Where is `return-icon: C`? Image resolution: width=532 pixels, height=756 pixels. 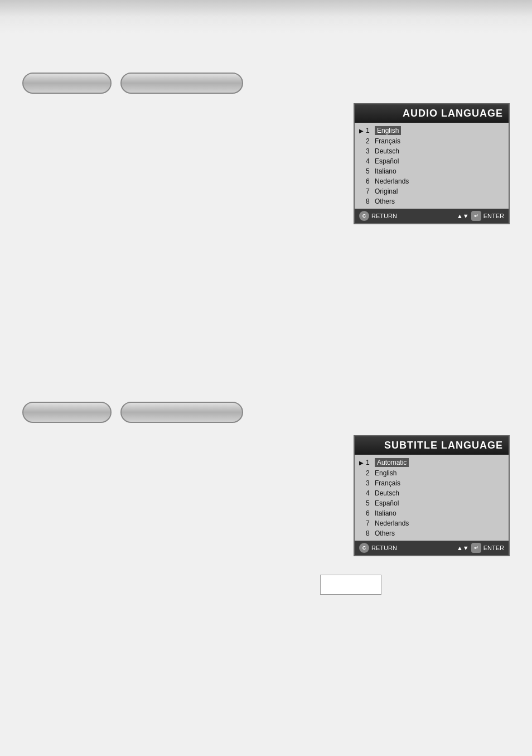
return-icon: C is located at coordinates (364, 216).